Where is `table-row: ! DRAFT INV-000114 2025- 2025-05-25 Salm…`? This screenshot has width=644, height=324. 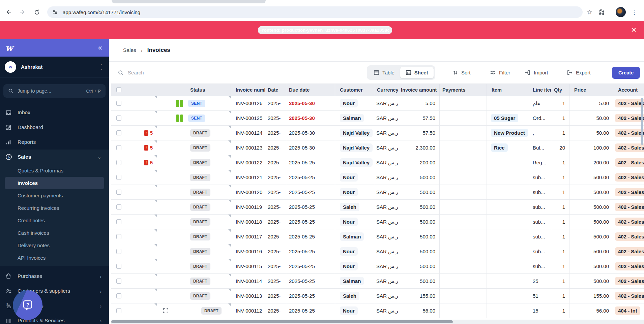 table-row: ! DRAFT INV-000114 2025- 2025-05-25 Salm… is located at coordinates (378, 281).